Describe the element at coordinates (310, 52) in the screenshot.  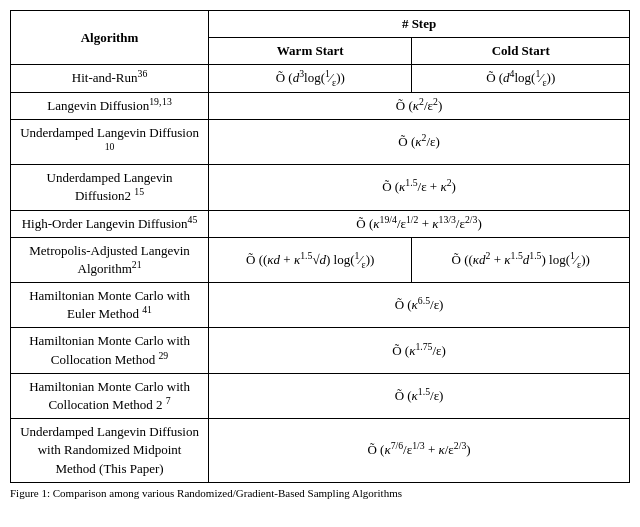
I see `warm-start-header: Warm Start` at that location.